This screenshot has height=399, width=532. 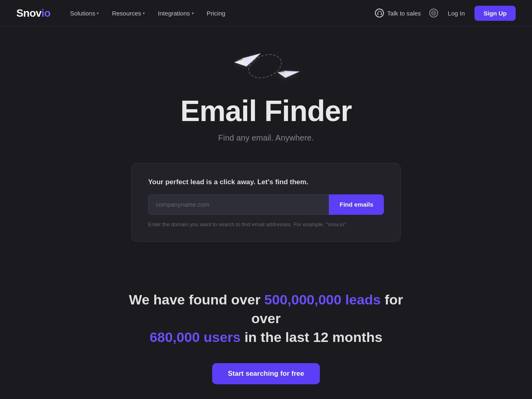 I want to click on globe-icon, so click(x=434, y=13).